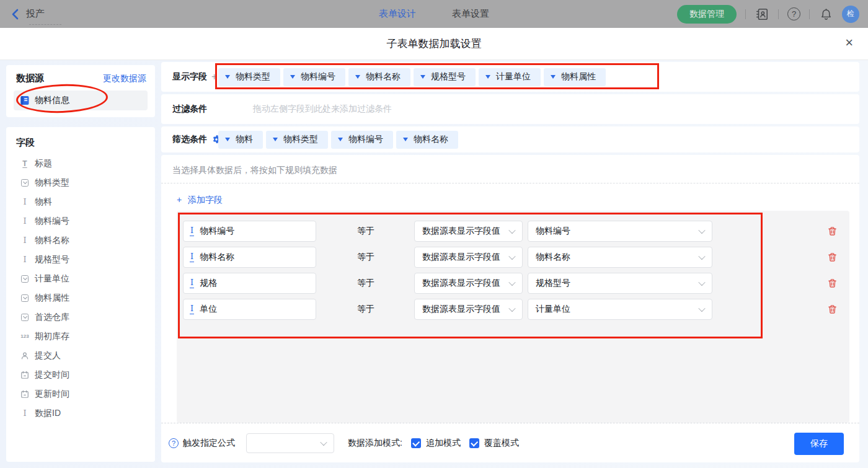 The width and height of the screenshot is (868, 468). What do you see at coordinates (461, 231) in the screenshot?
I see `source-type-value: 数据源表显示字段值` at bounding box center [461, 231].